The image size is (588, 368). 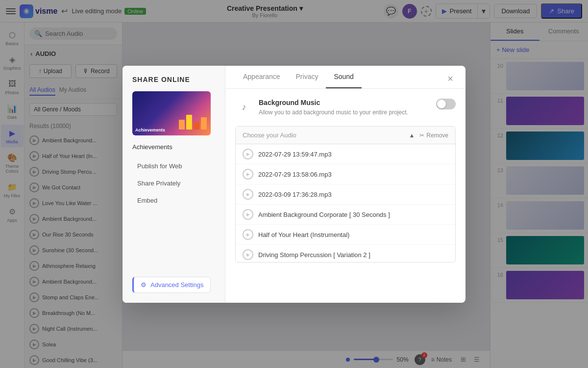 I want to click on audio-option-item: ▶ 2022-07-29 13:59:47.mp3, so click(x=345, y=154).